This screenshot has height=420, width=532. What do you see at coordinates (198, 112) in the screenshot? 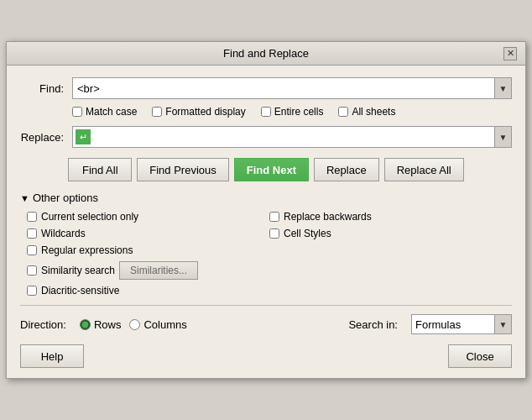
I see `formatted-display-checkbox: Formatted display` at bounding box center [198, 112].